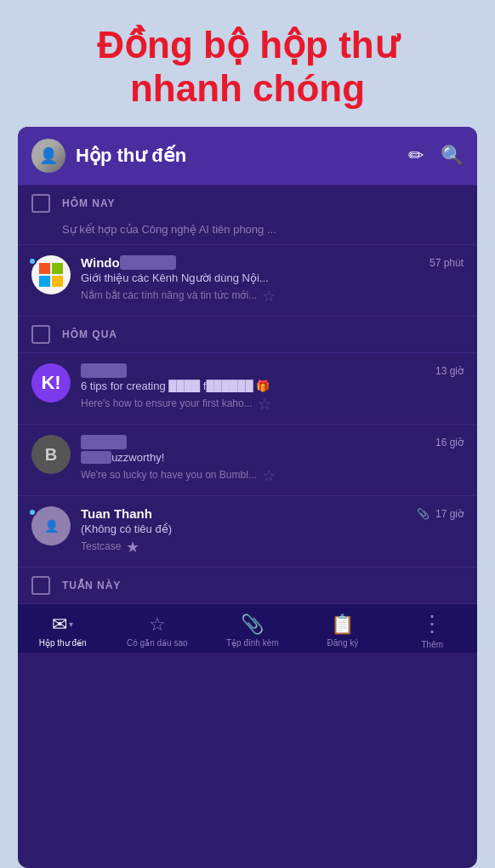 Image resolution: width=495 pixels, height=868 pixels. I want to click on subject-blurred-bumble, so click(96, 458).